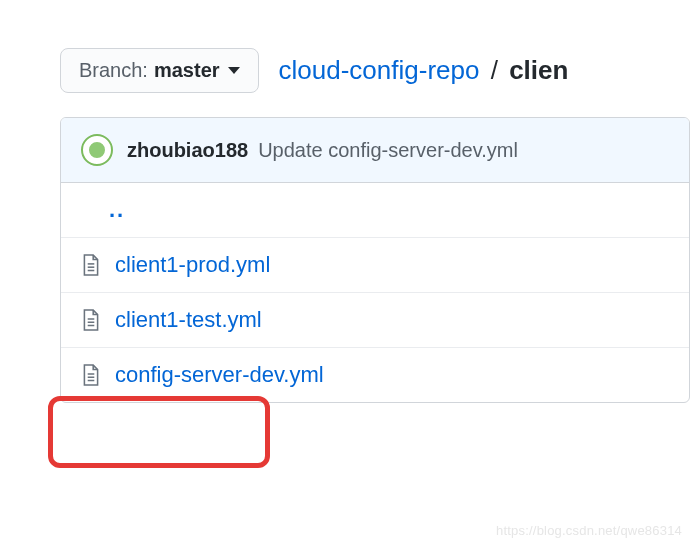  I want to click on branch-selector: Branch: master, so click(160, 70).